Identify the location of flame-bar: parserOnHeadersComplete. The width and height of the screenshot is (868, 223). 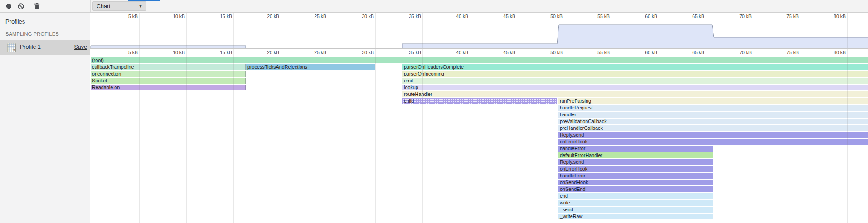
(635, 67).